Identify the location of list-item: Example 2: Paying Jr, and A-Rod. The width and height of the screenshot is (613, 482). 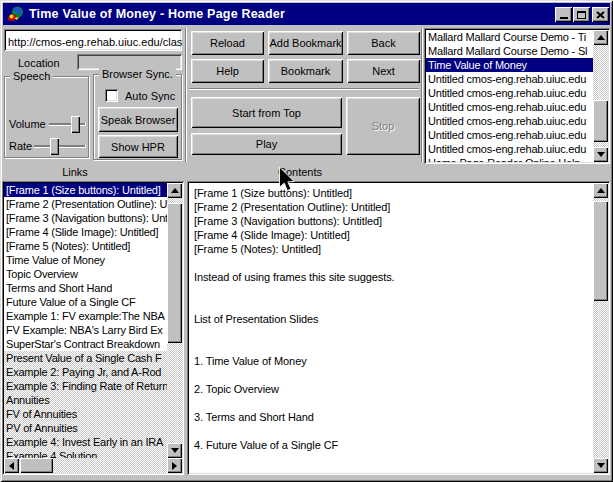
(86, 372).